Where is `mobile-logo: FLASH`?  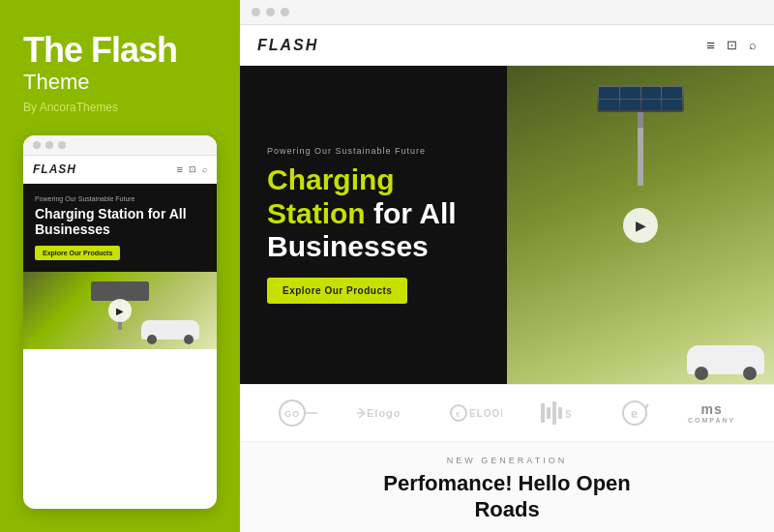 mobile-logo: FLASH is located at coordinates (54, 169).